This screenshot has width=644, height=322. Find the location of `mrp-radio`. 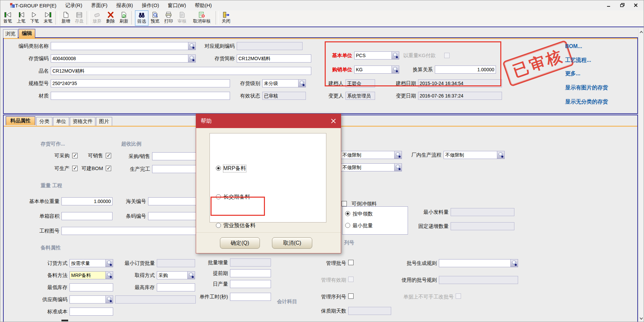

mrp-radio is located at coordinates (218, 168).